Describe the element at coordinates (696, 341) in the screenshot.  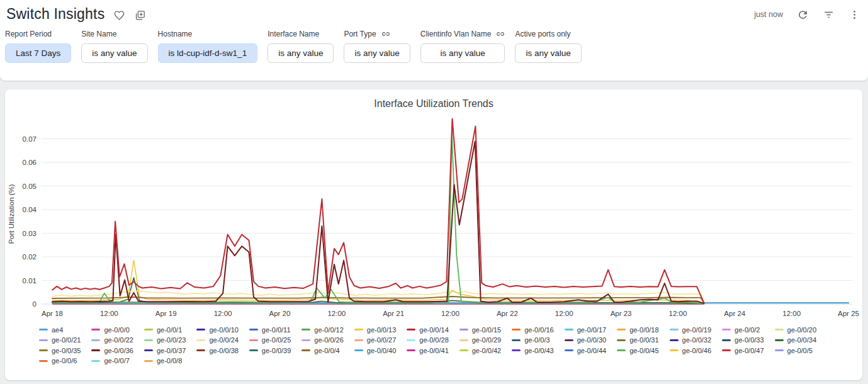
I see `legend-item-ge-0-0-32: ge-0/0/32` at that location.